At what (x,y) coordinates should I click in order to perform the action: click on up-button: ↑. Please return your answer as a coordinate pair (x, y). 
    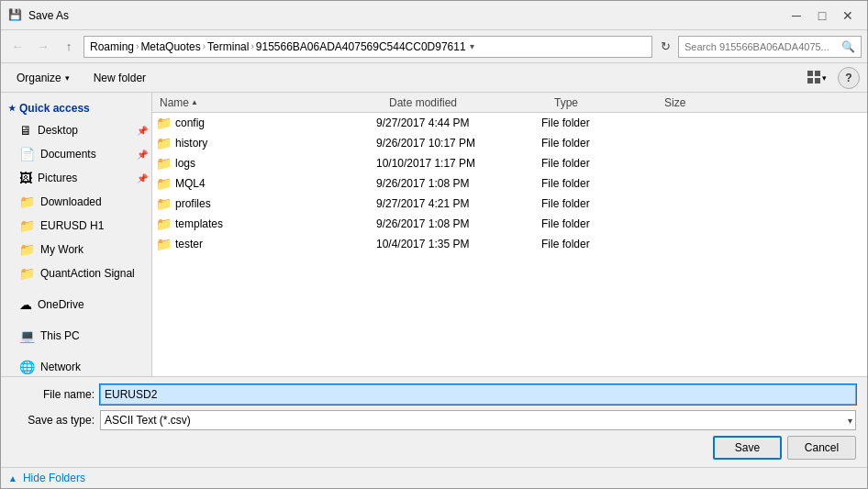
    Looking at the image, I should click on (69, 47).